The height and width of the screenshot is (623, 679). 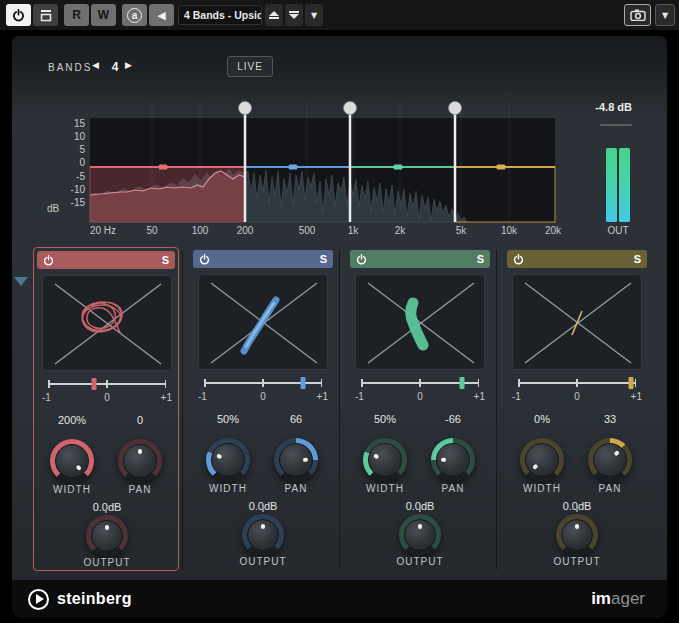 I want to click on switch-ab-button: a, so click(x=134, y=15).